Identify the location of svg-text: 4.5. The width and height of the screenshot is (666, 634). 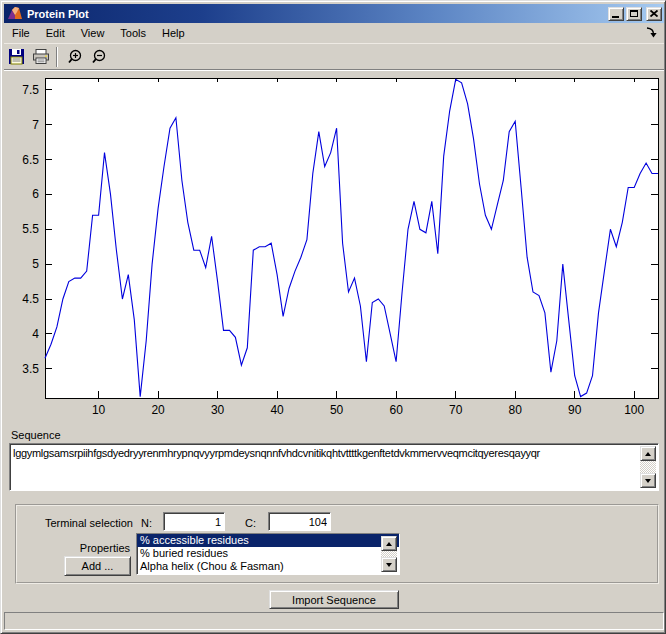
(30, 299).